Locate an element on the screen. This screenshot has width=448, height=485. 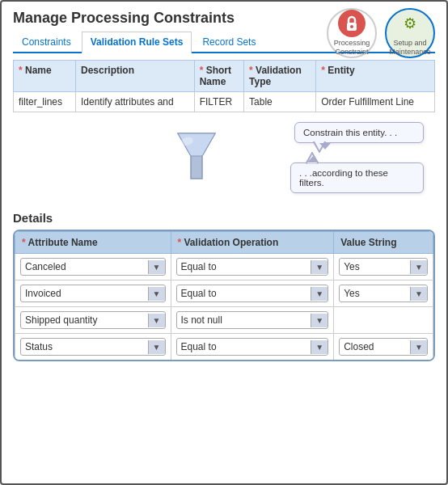
funnel-icon is located at coordinates (197, 158).